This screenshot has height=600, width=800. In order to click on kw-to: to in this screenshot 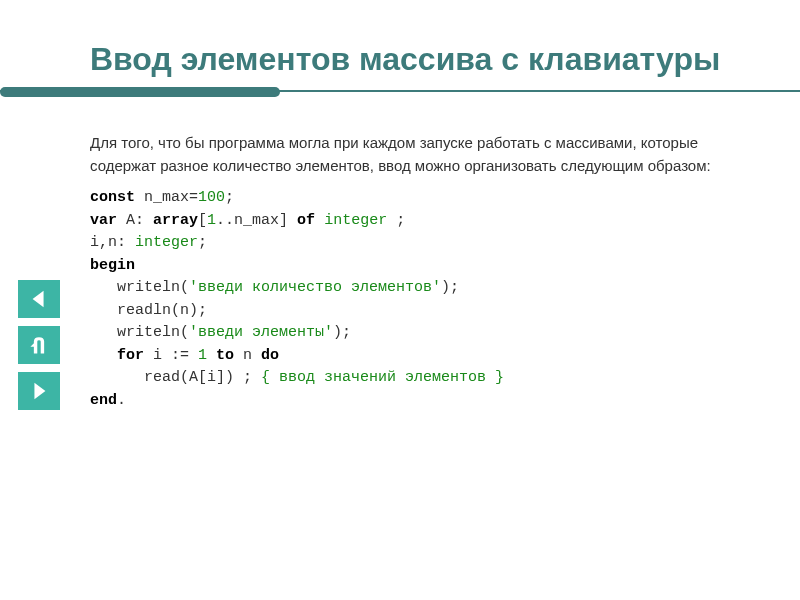, I will do `click(225, 356)`.